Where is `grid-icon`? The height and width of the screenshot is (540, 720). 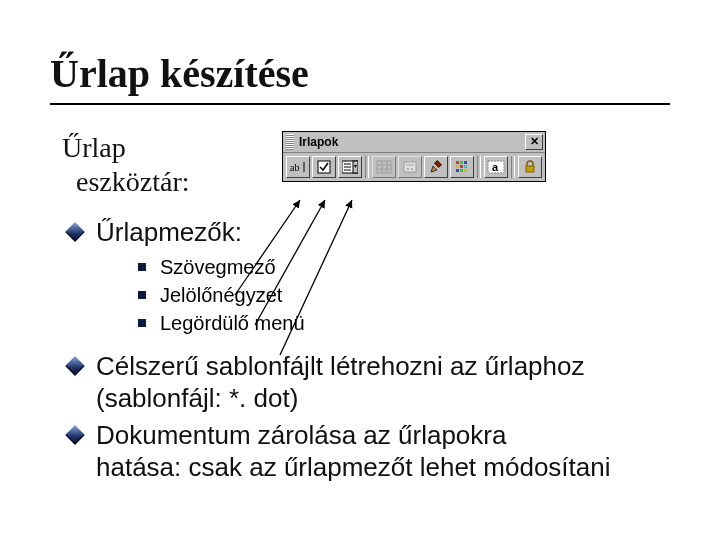
grid-icon is located at coordinates (462, 167).